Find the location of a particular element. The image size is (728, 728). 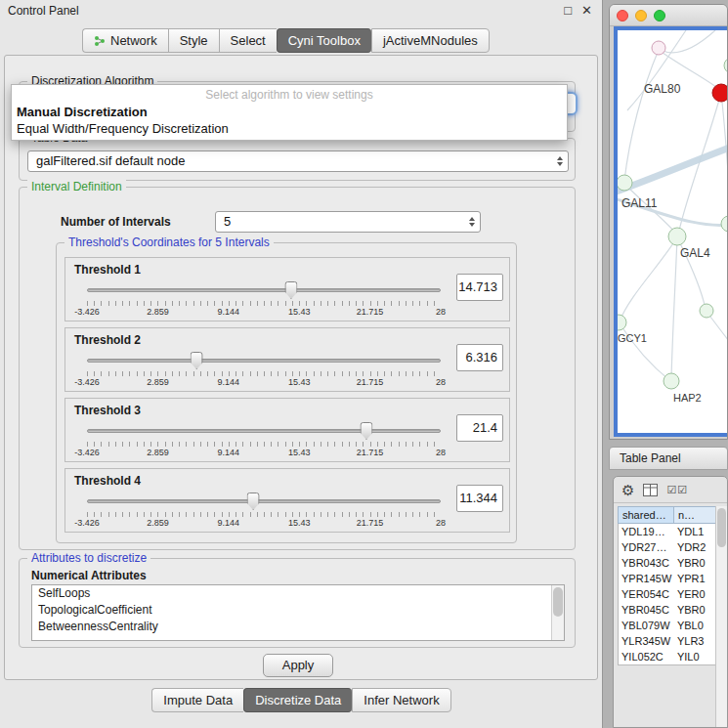

tick-label: -3.426 is located at coordinates (87, 452).